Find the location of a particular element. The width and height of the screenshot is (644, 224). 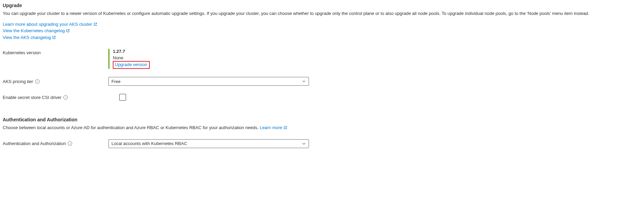

auth-dropdown-value: Local accounts with Kubernetes RBAC is located at coordinates (207, 144).